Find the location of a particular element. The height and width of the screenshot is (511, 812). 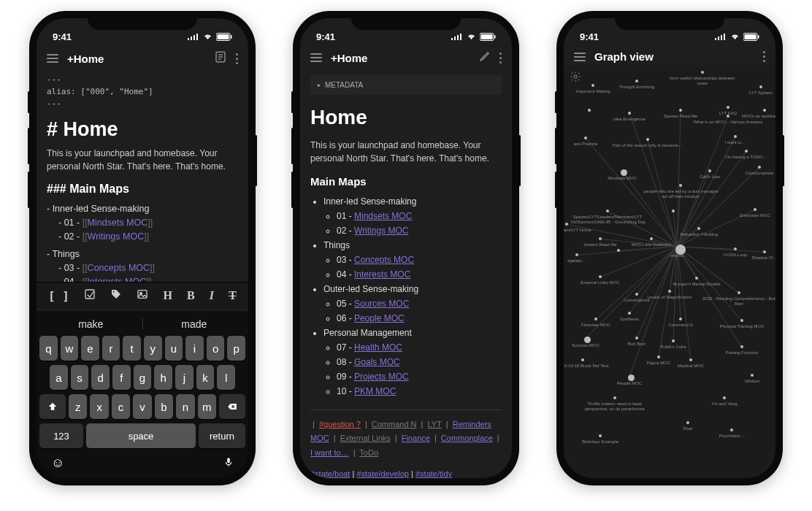

key-v: v is located at coordinates (142, 407).